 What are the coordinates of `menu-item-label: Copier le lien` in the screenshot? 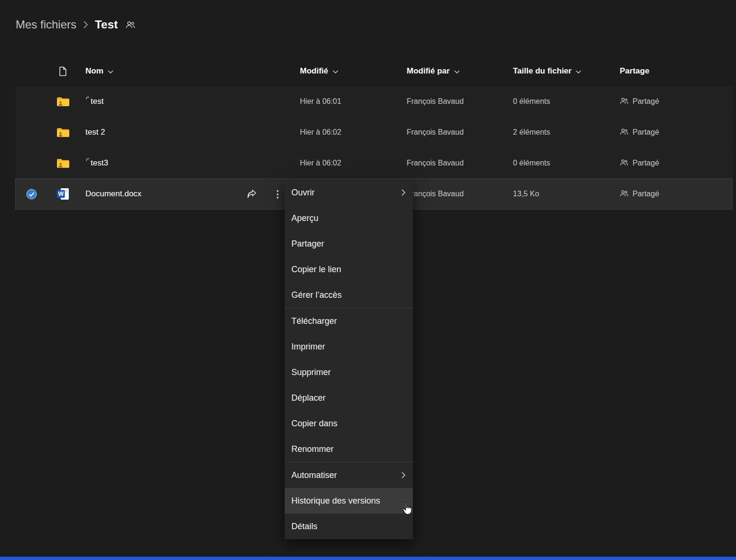 It's located at (316, 269).